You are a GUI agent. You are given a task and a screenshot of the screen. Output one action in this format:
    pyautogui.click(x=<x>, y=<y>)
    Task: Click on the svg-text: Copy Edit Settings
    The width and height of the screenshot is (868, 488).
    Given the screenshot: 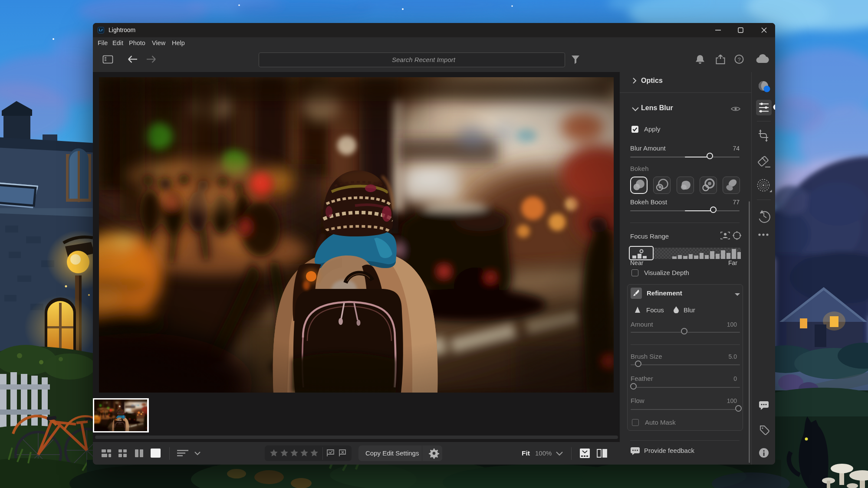 What is the action you would take?
    pyautogui.click(x=392, y=453)
    